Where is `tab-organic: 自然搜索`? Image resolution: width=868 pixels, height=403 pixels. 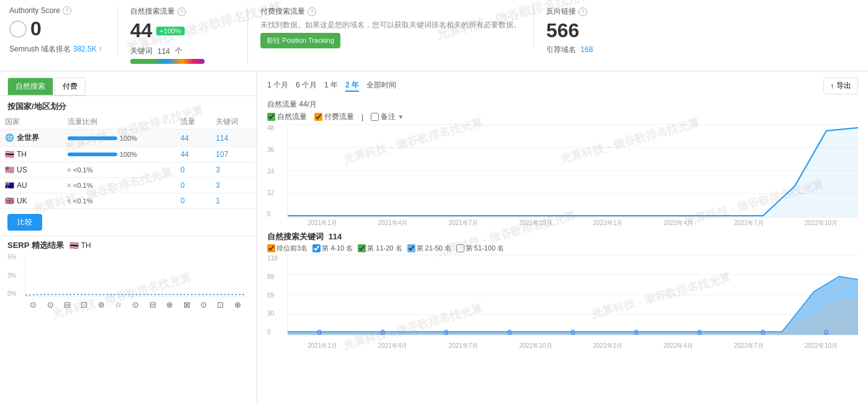
tab-organic: 自然搜索 is located at coordinates (30, 87).